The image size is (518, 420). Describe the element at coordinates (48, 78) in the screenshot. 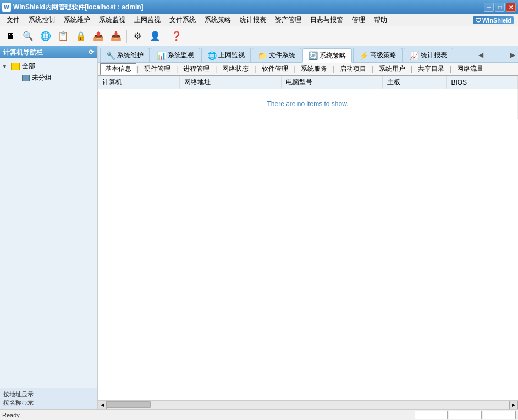

I see `tree-item-ungrouped: 未分组` at that location.